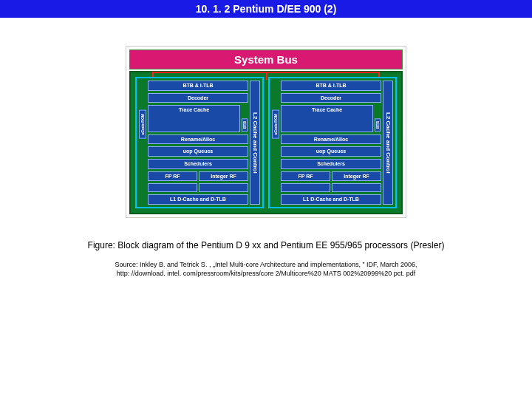 The image size is (532, 399). I want to click on slide-title: 10. 1. 2 Pentium D/EE 900 (2), so click(266, 9).